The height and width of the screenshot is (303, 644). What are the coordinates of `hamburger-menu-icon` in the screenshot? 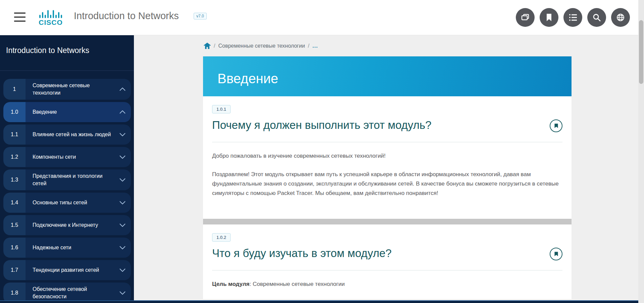 It's located at (20, 17).